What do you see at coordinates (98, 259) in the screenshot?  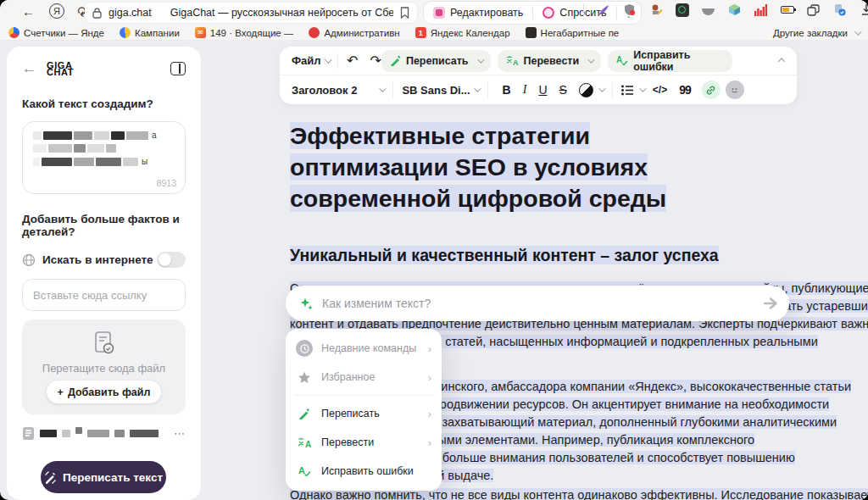 I see `search-internet-label: Искать в интернете` at bounding box center [98, 259].